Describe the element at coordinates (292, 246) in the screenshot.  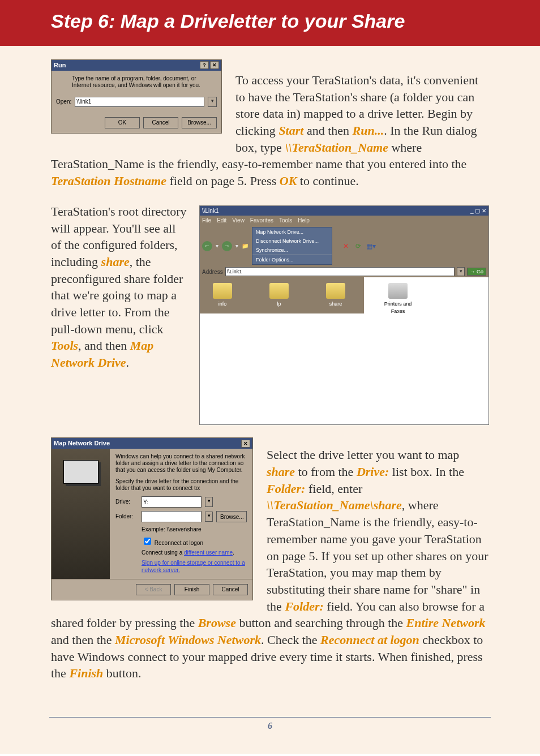
I see `tools-dropdown-menu: Map Network Drive... Disconnect Network …` at that location.